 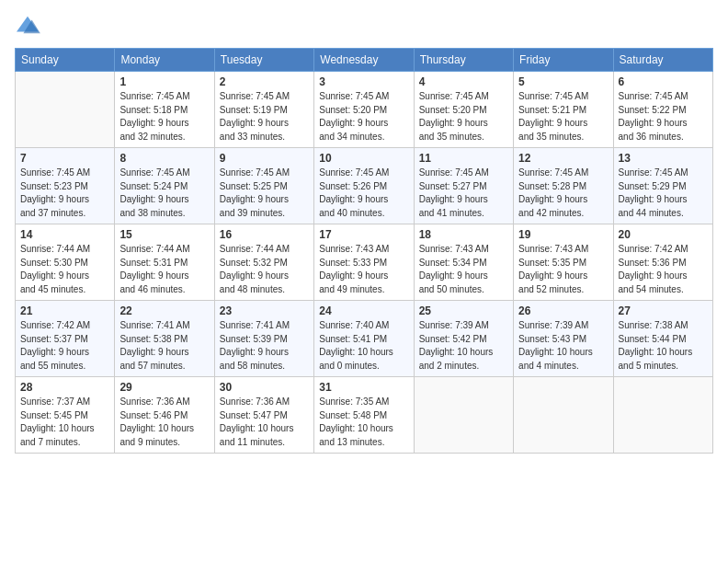 I want to click on day-number: 8, so click(x=164, y=158).